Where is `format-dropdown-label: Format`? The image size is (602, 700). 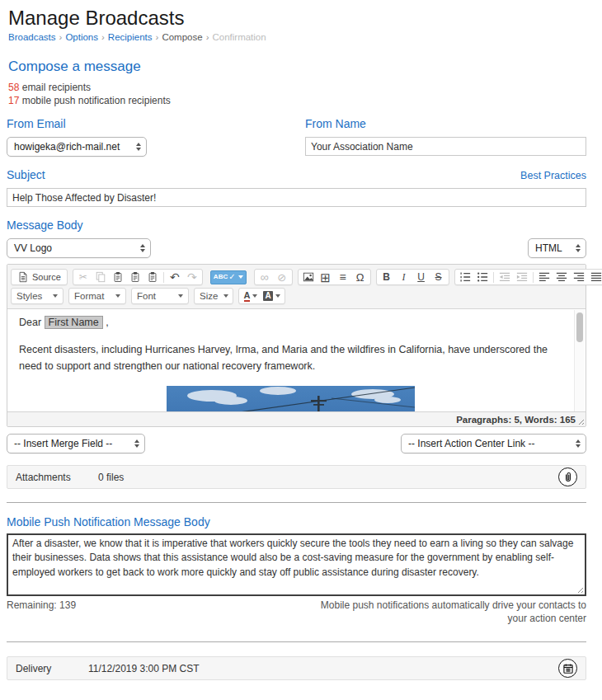 format-dropdown-label: Format is located at coordinates (89, 296).